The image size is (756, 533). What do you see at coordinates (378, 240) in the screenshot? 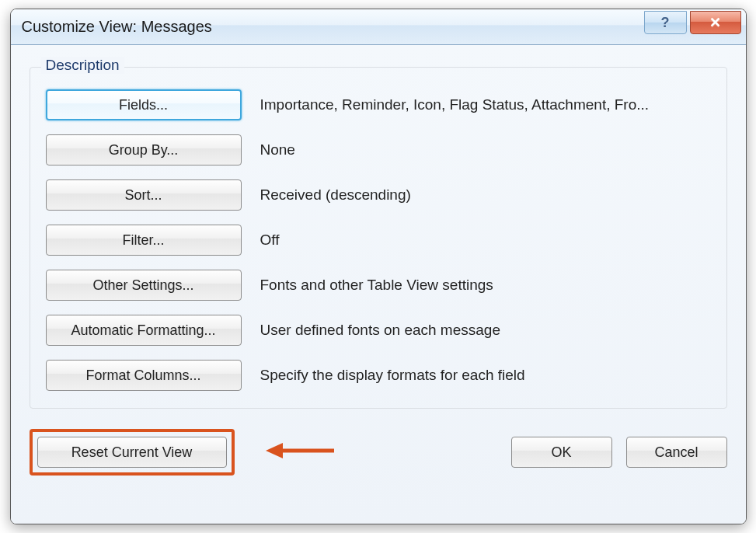
I see `row-filter: Filter... Off` at bounding box center [378, 240].